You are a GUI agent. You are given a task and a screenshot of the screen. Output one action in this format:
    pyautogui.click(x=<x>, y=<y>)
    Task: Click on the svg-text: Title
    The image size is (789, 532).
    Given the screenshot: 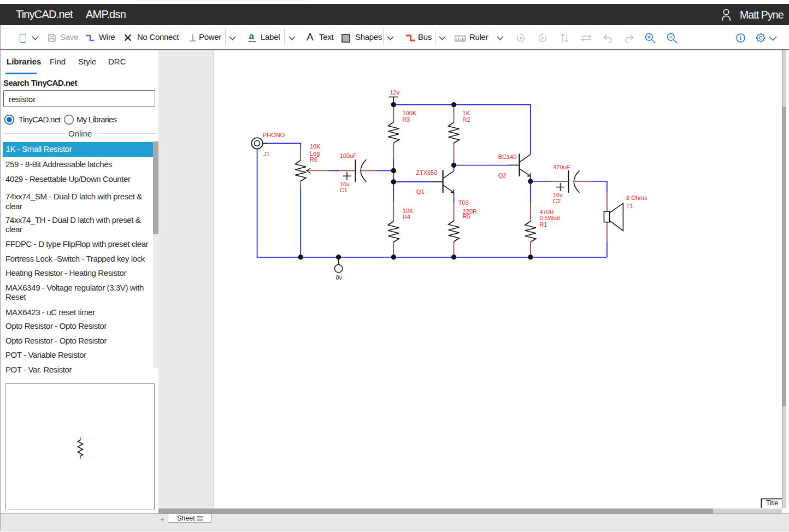 What is the action you would take?
    pyautogui.click(x=773, y=503)
    